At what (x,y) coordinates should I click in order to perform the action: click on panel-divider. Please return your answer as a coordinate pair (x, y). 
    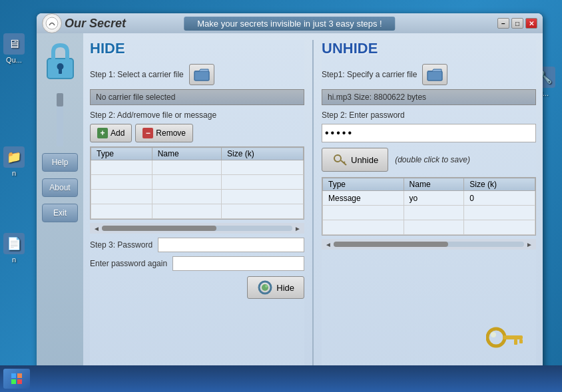
    Looking at the image, I should click on (313, 206).